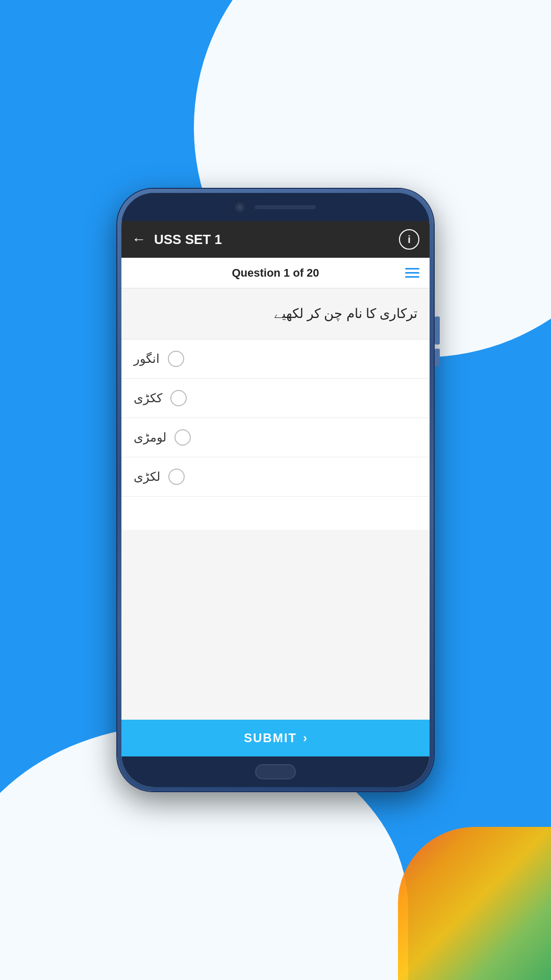 The image size is (551, 980). Describe the element at coordinates (276, 239) in the screenshot. I see `app-bar: ← USS SET 1 i` at that location.